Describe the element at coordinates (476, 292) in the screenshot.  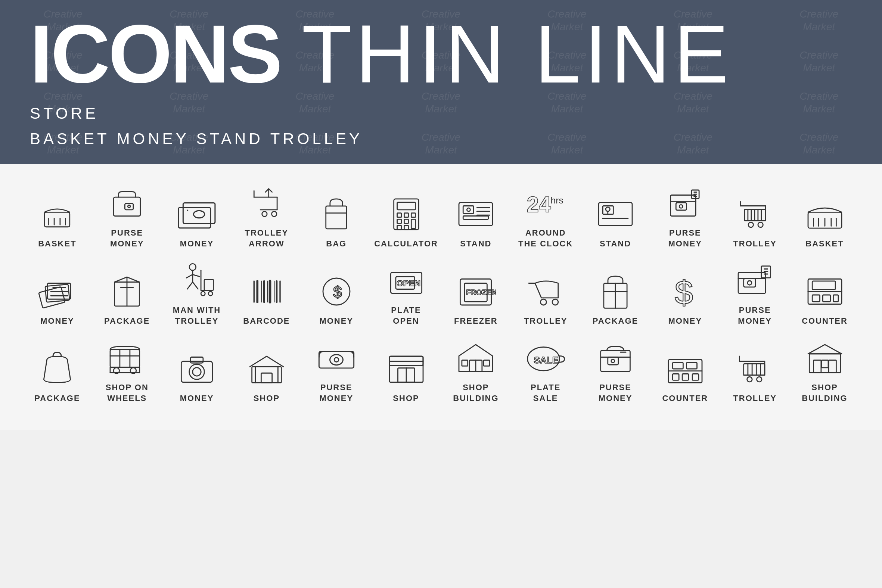
I see `freezer-icon: FROZEN` at that location.